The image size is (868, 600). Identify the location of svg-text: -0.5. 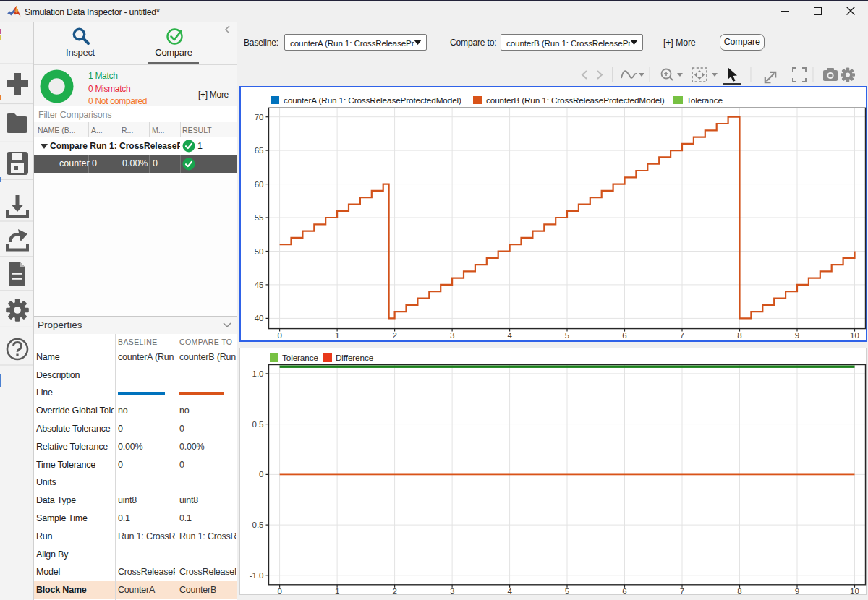
(257, 525).